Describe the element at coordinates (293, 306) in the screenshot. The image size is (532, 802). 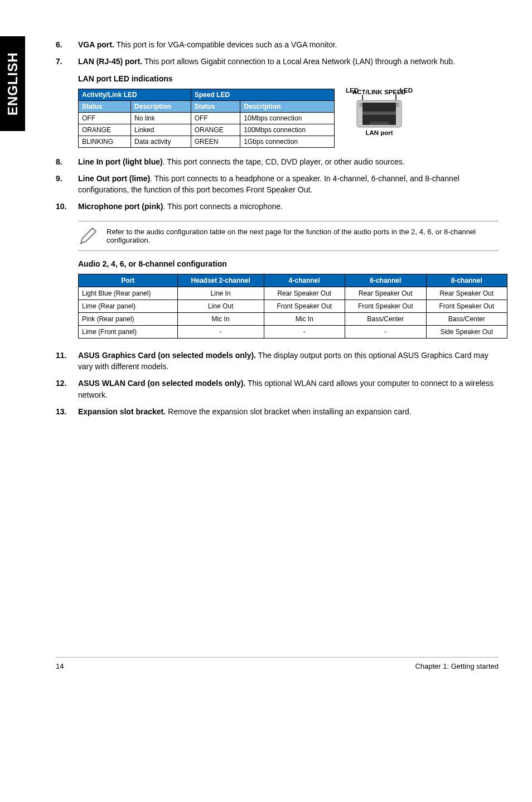
I see `table-row: Lime (Rear panel) Line Out Front Speaker…` at that location.